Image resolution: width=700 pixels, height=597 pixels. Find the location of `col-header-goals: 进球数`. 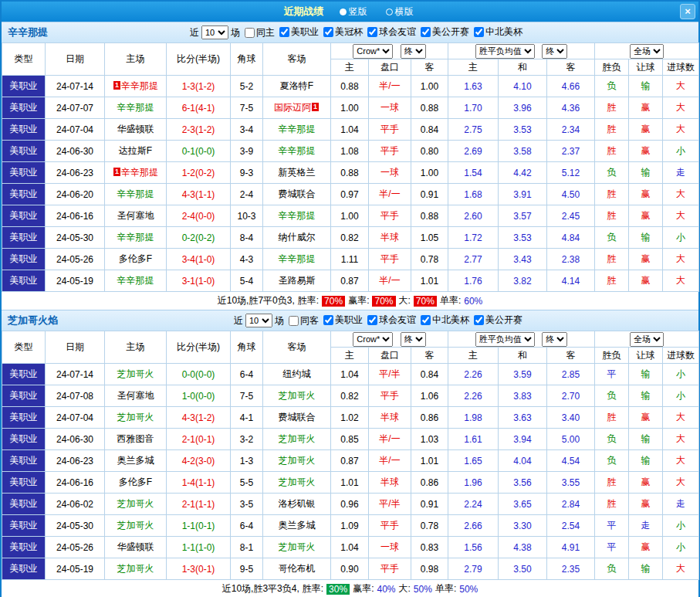

col-header-goals: 进球数 is located at coordinates (681, 68).